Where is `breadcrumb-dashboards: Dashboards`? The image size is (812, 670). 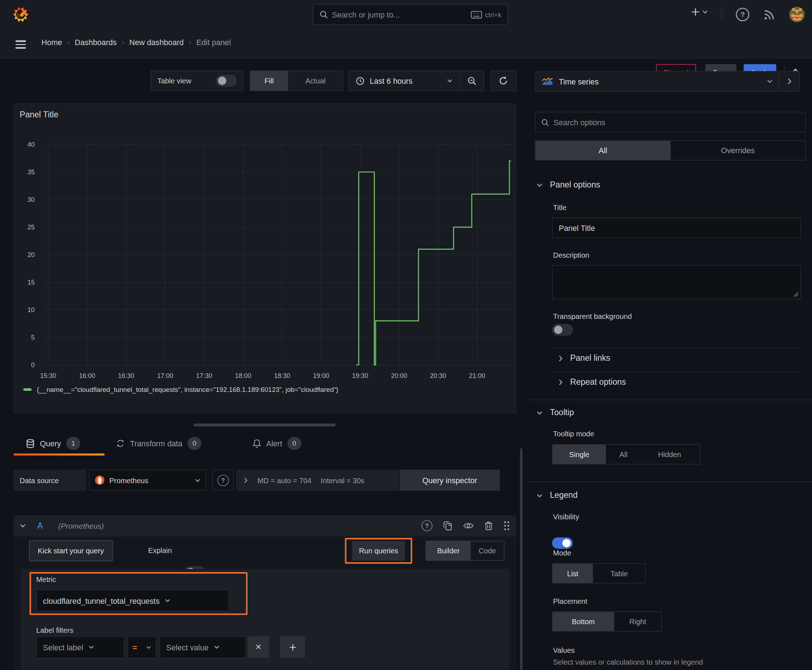 breadcrumb-dashboards: Dashboards is located at coordinates (96, 42).